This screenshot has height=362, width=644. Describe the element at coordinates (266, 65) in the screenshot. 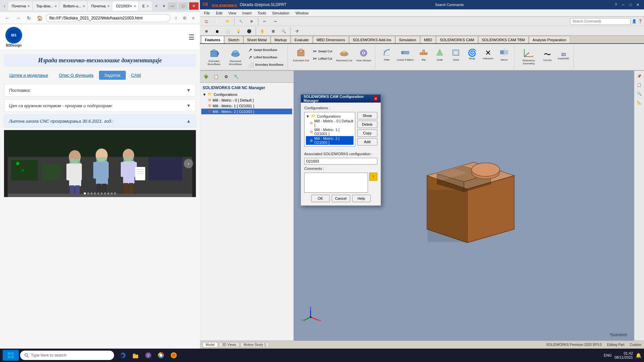

I see `btn-boundary-boss: ⬜ Boundary Boss/Base` at that location.